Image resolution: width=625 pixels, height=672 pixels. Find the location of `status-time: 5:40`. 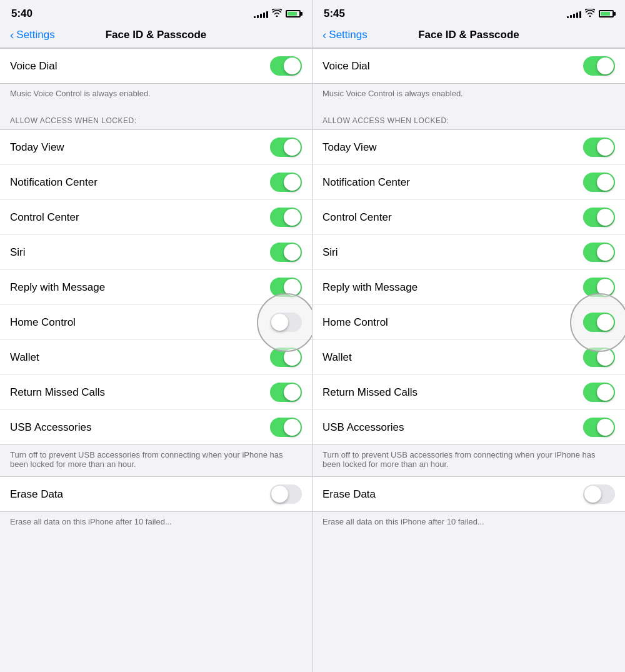

status-time: 5:40 is located at coordinates (22, 14).